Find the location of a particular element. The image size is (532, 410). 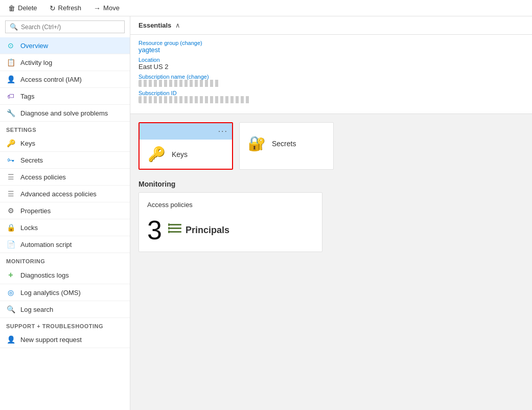

sidebar-item-properties: ⚙ Properties is located at coordinates (65, 211).